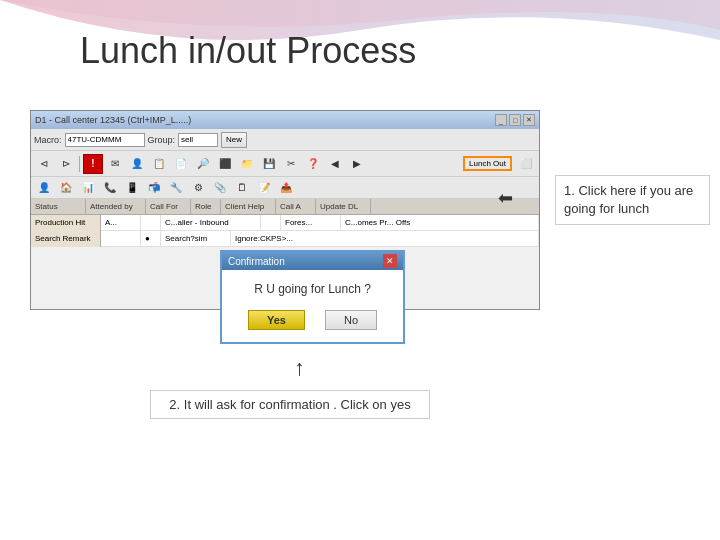 The height and width of the screenshot is (540, 720). What do you see at coordinates (174, 404) in the screenshot?
I see `callout-2-number: 2.` at bounding box center [174, 404].